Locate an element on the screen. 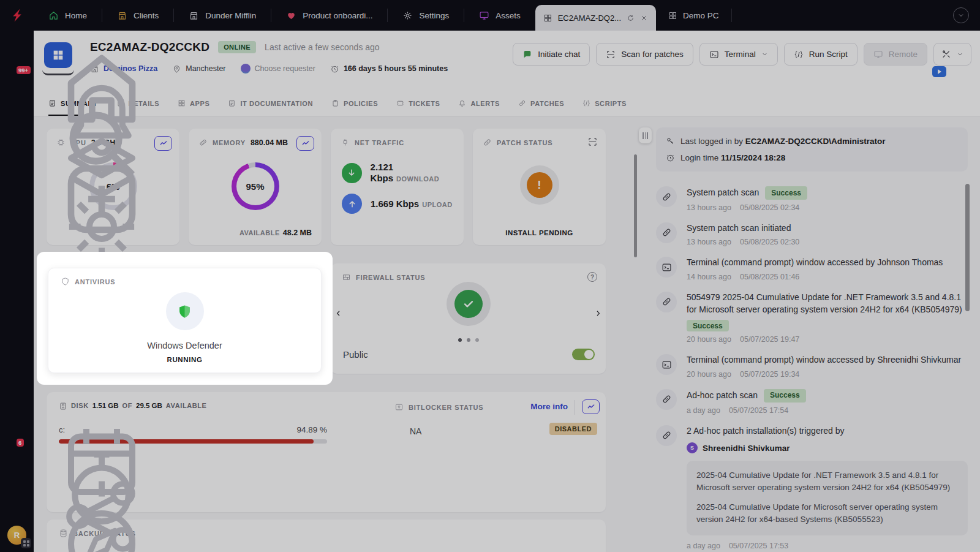 Image resolution: width=980 pixels, height=552 pixels. sidebar-explore-icon is located at coordinates (17, 505).